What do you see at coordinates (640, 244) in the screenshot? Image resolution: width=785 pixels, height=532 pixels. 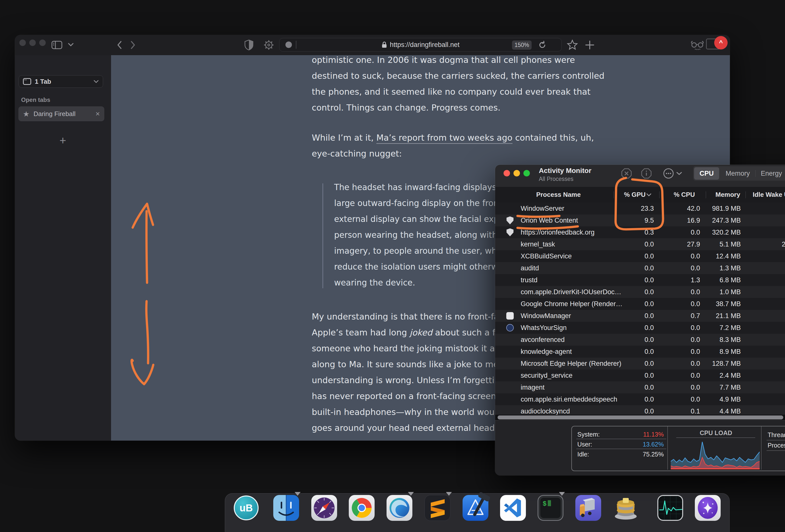 I see `process-row: kernel_task0.027.95.1 MB2` at bounding box center [640, 244].